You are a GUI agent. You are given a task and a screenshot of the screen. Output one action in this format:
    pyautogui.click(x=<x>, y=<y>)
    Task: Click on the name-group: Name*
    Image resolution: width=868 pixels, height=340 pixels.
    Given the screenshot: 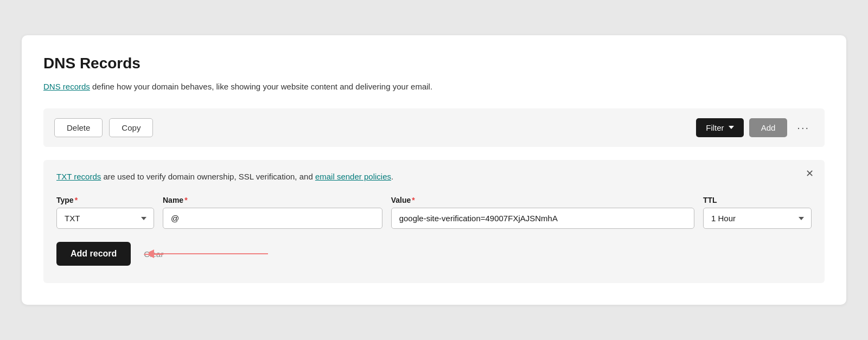 What is the action you would take?
    pyautogui.click(x=272, y=213)
    